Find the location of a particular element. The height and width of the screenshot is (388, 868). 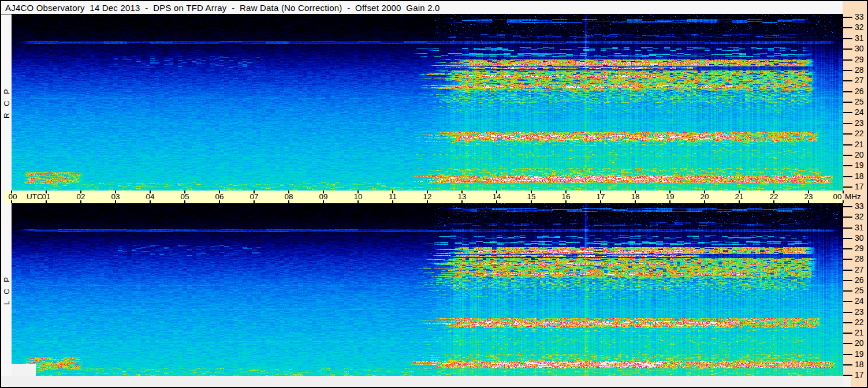

time-tick-label: 22 is located at coordinates (774, 196).